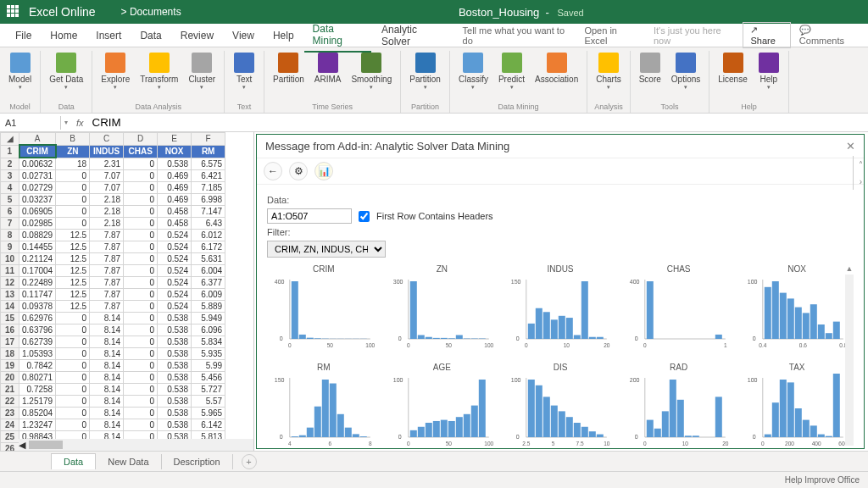 The image size is (868, 488). Describe the element at coordinates (273, 171) in the screenshot. I see `back-icon: ←` at that location.